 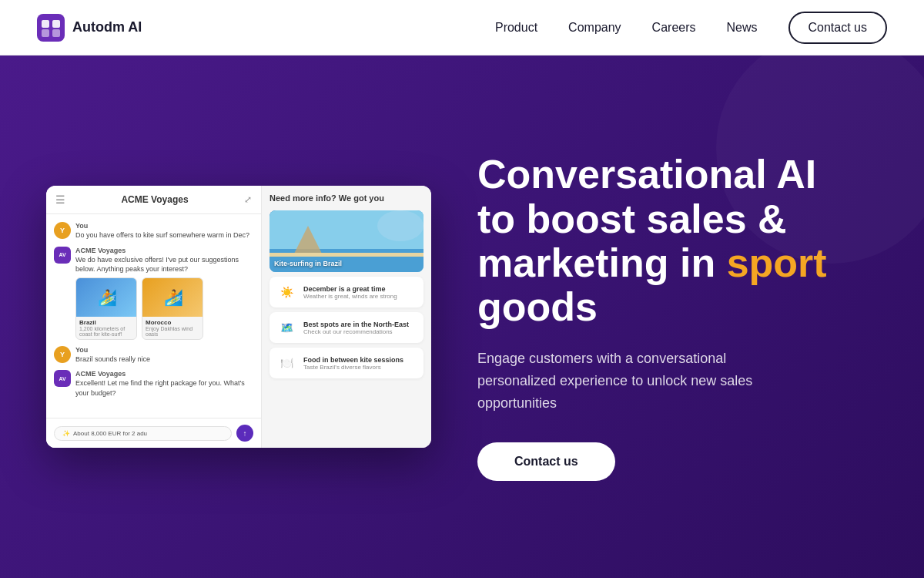 I want to click on product-desc: 1,200 kilometers of coast for kite-surf!, so click(x=106, y=331).